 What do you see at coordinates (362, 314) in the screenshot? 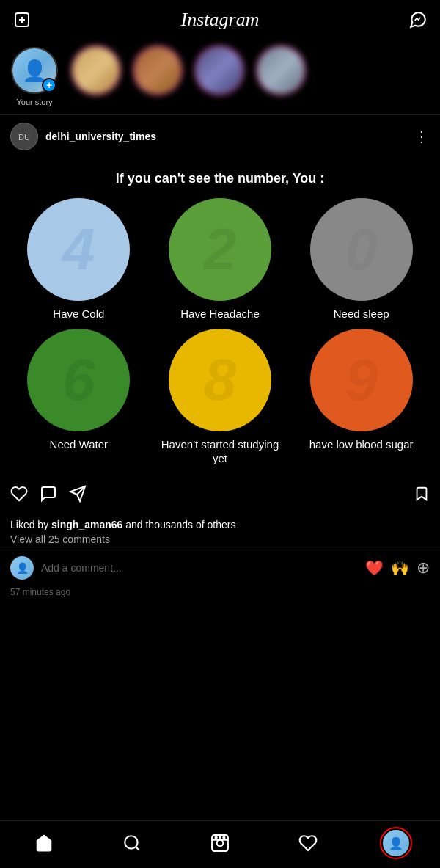
I see `circle-label-3: Need sleep` at bounding box center [362, 314].